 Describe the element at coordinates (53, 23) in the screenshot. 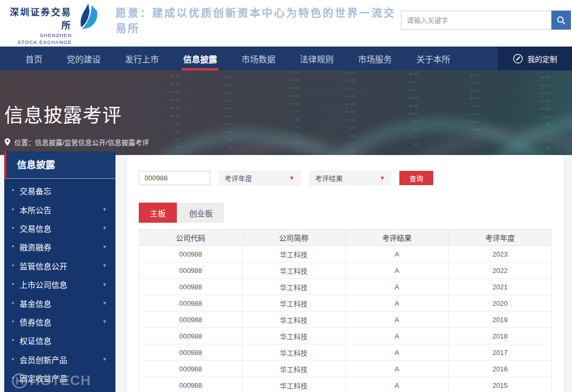

I see `szse-logo: 深圳证券交易所 SHENZHEN STOCK EXCHANGE` at that location.